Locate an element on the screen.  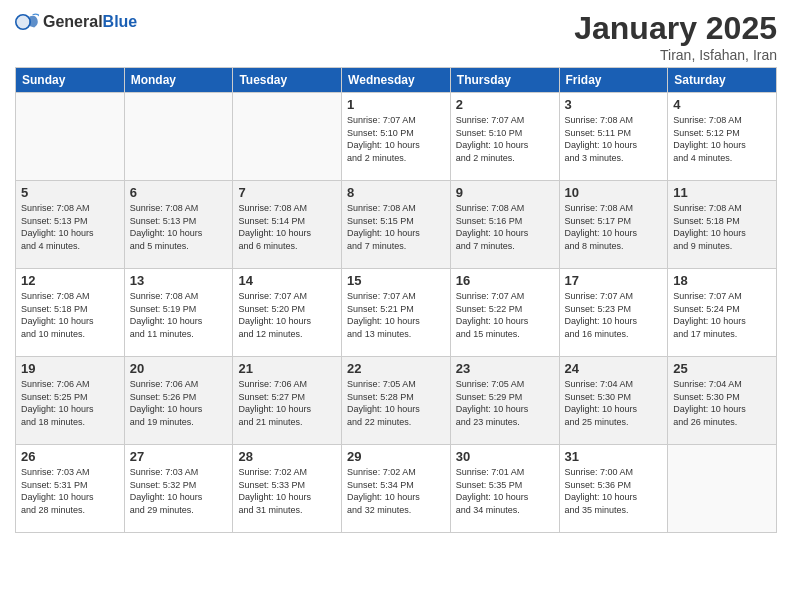
day-number: 22 is located at coordinates (396, 368).